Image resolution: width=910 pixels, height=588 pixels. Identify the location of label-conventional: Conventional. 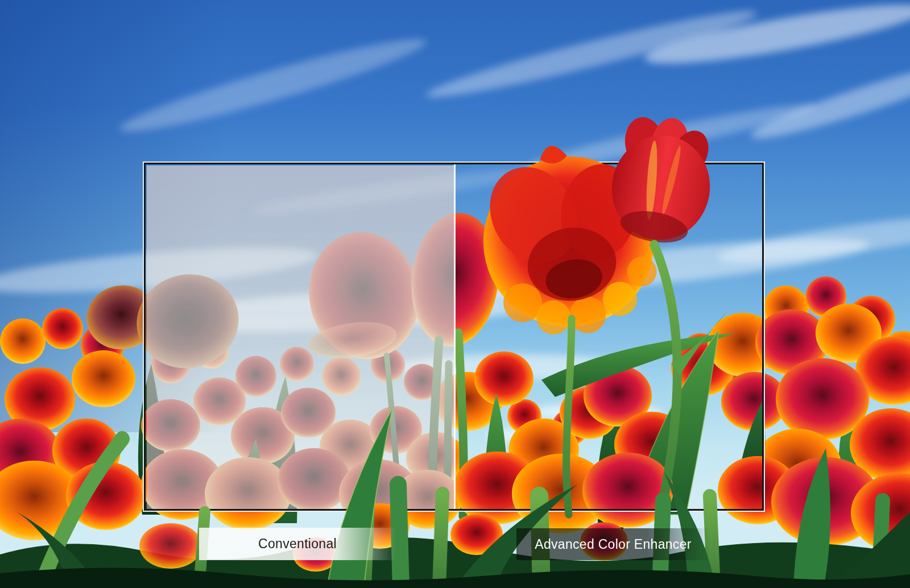
(297, 544).